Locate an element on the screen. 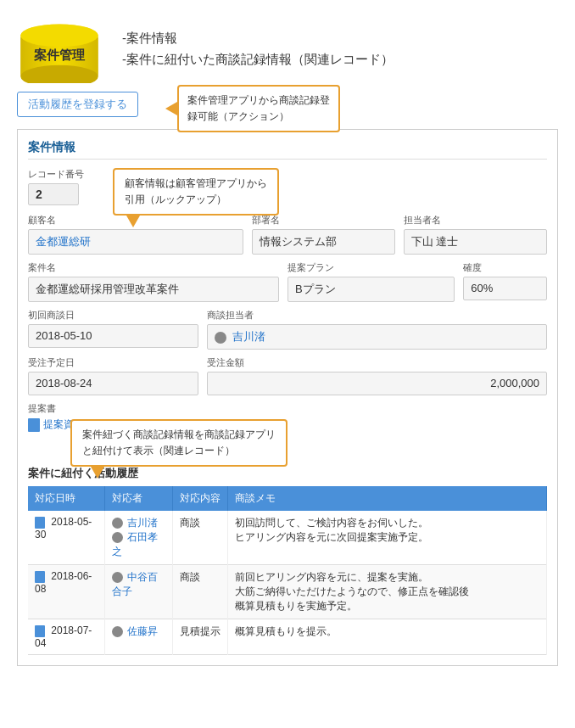  cell-date: 2018-05-30 is located at coordinates (66, 538).